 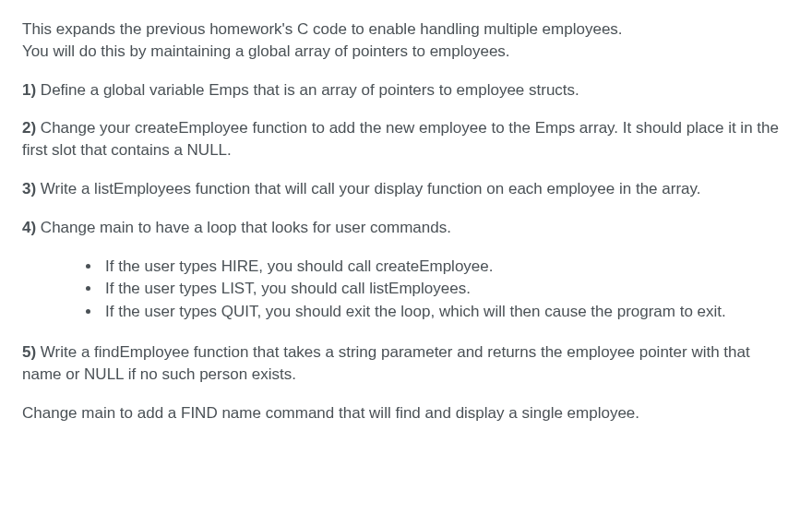 I want to click on intro-paragraph: This expands the previous homework's C c…, so click(x=406, y=41).